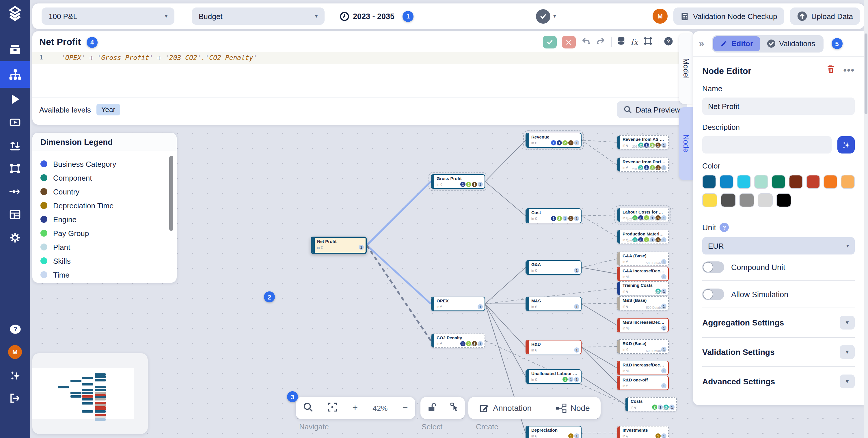  I want to click on advanced-settings-expand-button: ▼, so click(847, 381).